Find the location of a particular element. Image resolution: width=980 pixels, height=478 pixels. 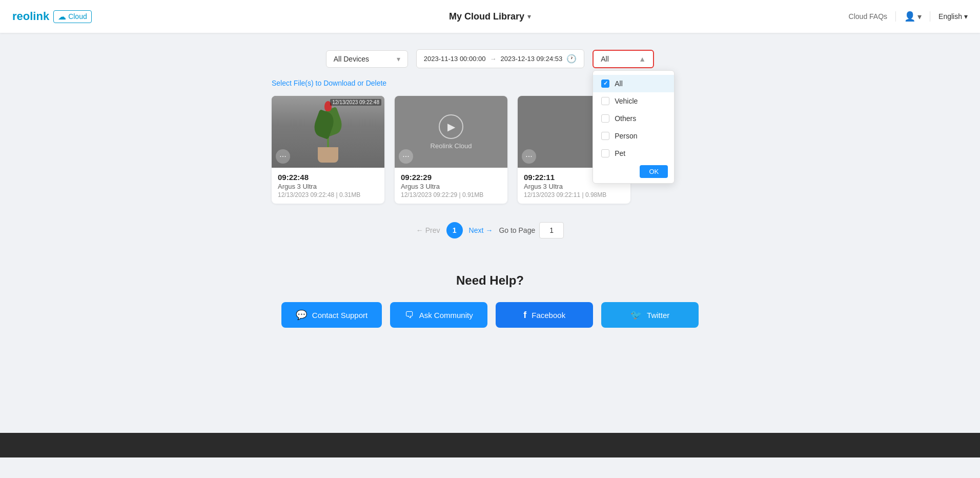

language-label: English is located at coordinates (950, 16).